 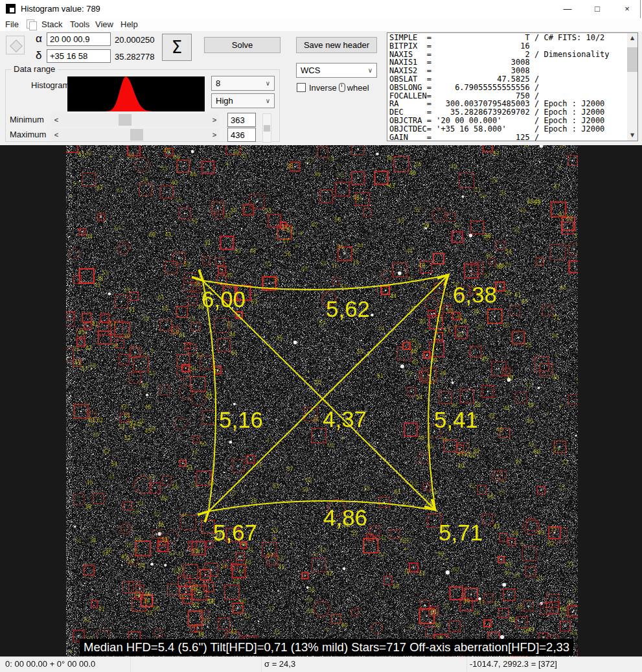 I want to click on inverse-wheel-label-pre: Inverse, so click(x=323, y=88).